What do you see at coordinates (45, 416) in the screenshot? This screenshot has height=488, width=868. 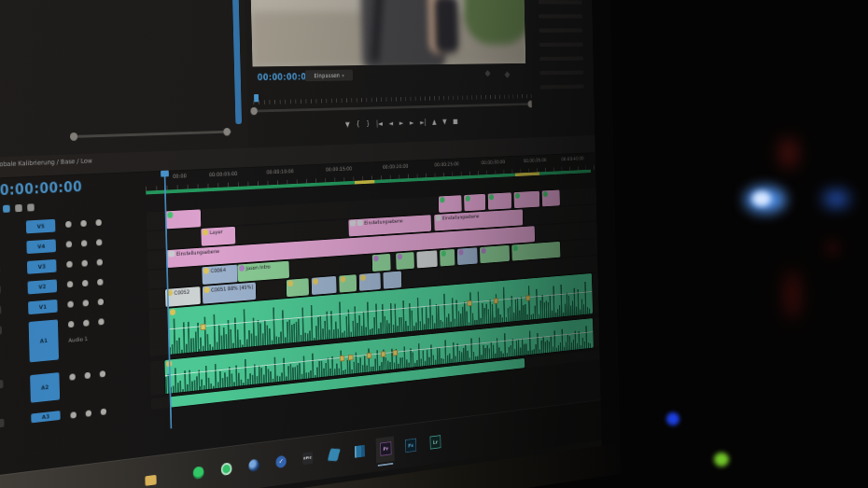 I see `source-patch-A3: A3` at bounding box center [45, 416].